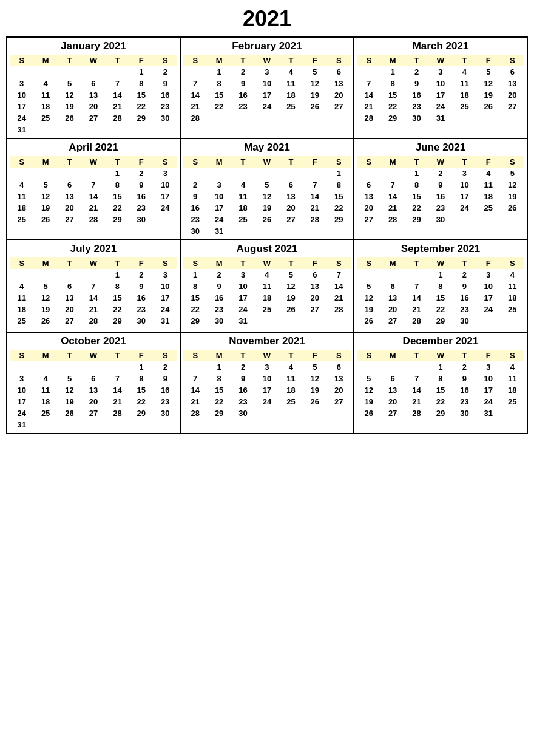 This screenshot has height=756, width=534. Describe the element at coordinates (512, 390) in the screenshot. I see `day-cell: 18` at that location.